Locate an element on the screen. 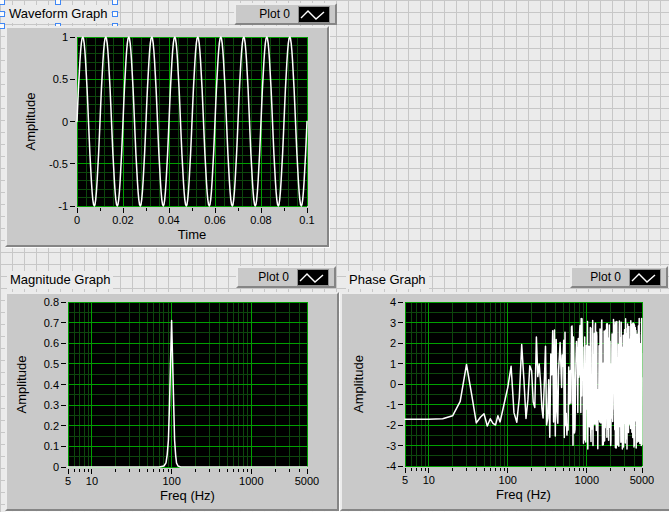 This screenshot has width=669, height=512. svg-text: -4 is located at coordinates (391, 466).